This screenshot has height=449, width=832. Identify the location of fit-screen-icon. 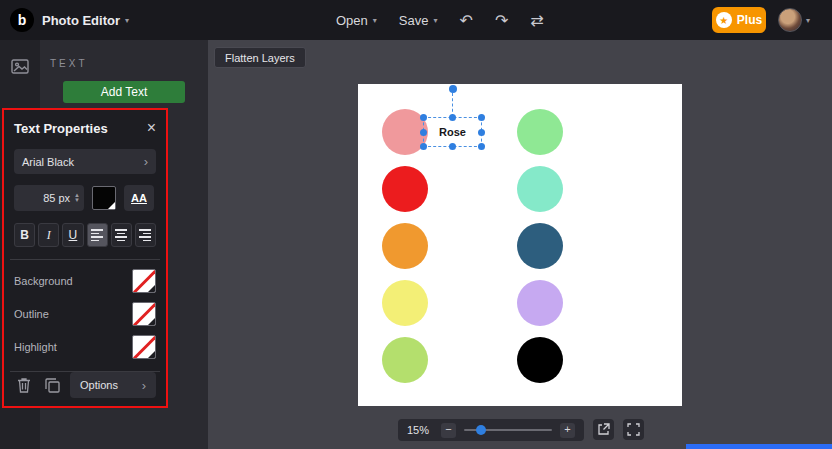
(634, 430).